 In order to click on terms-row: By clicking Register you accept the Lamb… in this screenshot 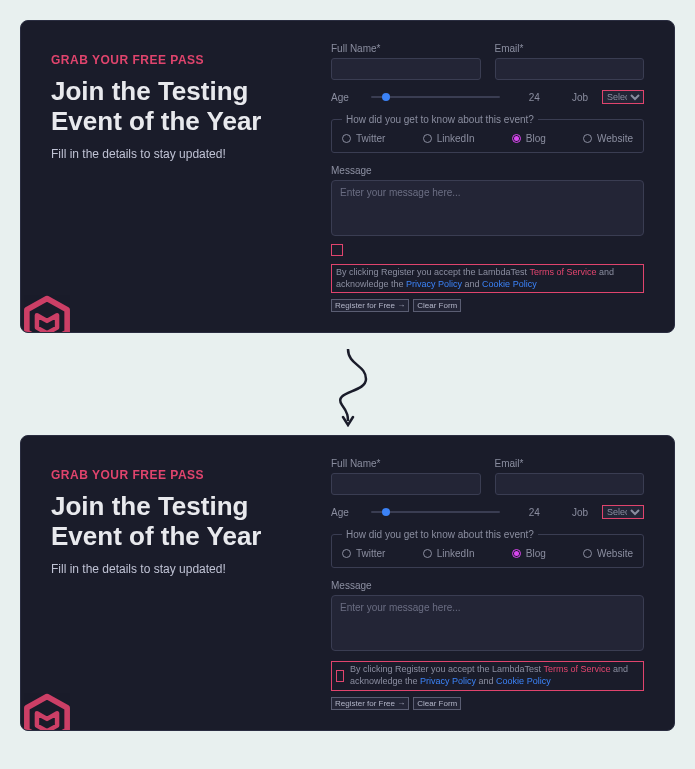, I will do `click(488, 676)`.